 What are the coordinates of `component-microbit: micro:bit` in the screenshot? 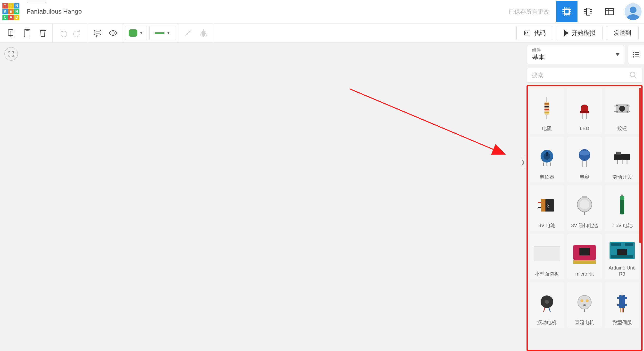 It's located at (584, 257).